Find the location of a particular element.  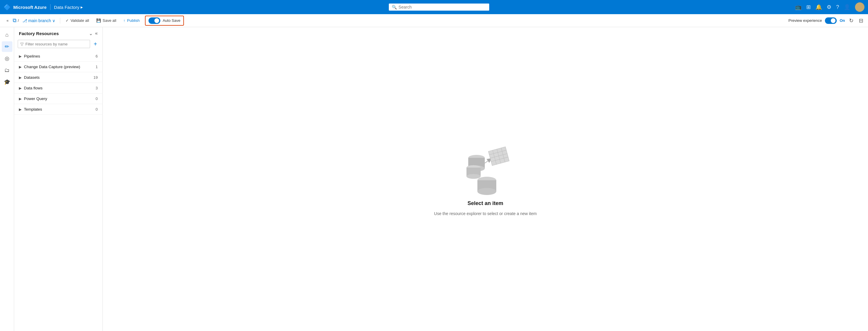

validate-all-button: ✓ Validate all is located at coordinates (78, 21).